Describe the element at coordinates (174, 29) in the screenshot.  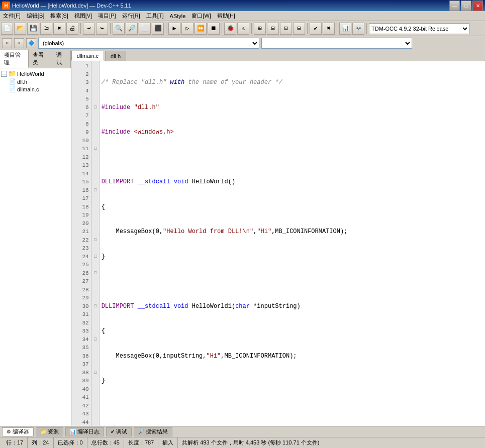
I see `compile-button: ▶` at that location.